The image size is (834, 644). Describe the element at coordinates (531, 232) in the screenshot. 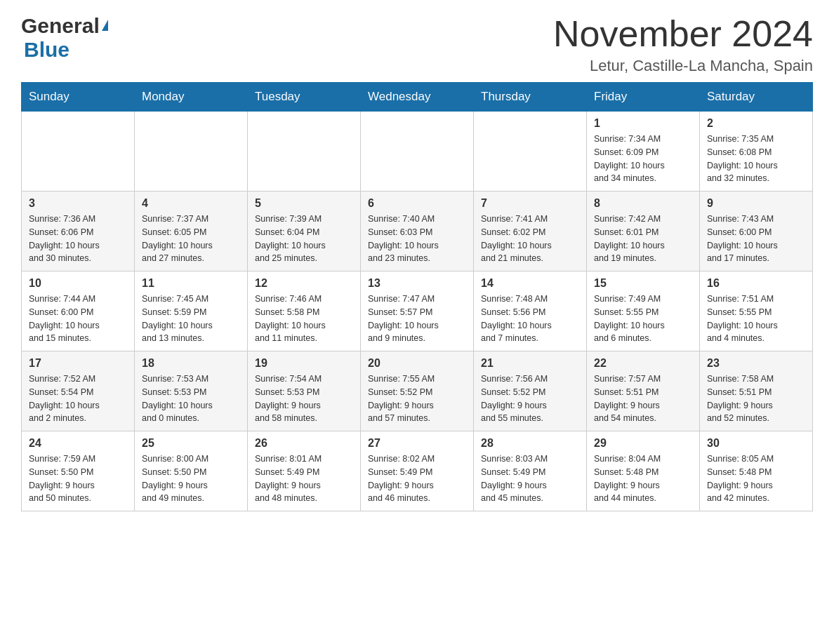

I see `calendar-cell: 7Sunrise: 7:41 AM Sunset: 6:02 PM Daylig…` at that location.